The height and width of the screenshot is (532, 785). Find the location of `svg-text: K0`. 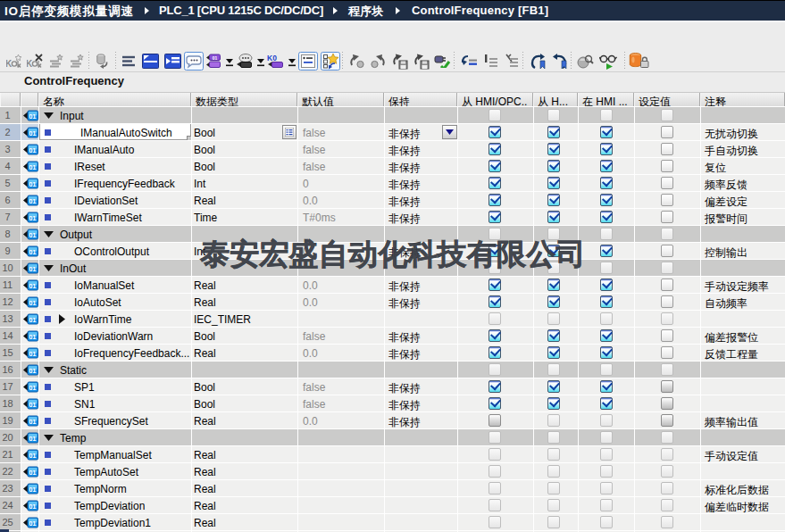

svg-text: K0 is located at coordinates (271, 58).